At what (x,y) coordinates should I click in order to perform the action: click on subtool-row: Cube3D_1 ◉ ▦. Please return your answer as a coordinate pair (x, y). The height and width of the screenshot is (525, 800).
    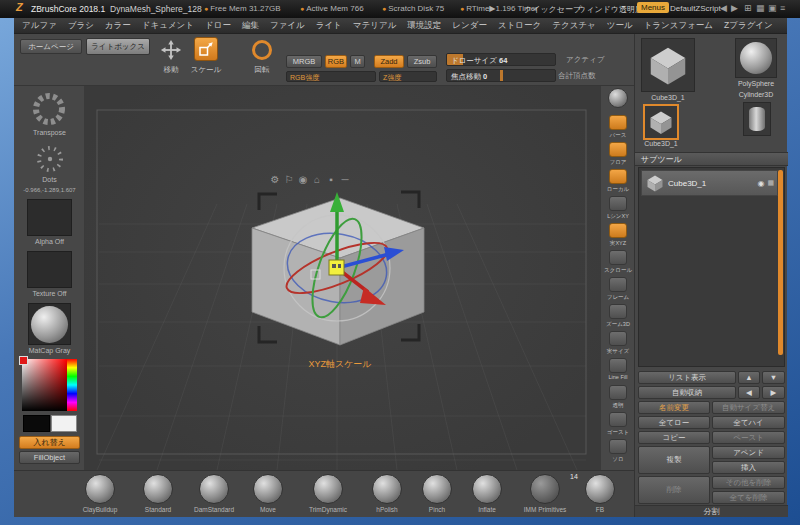
    Looking at the image, I should click on (710, 183).